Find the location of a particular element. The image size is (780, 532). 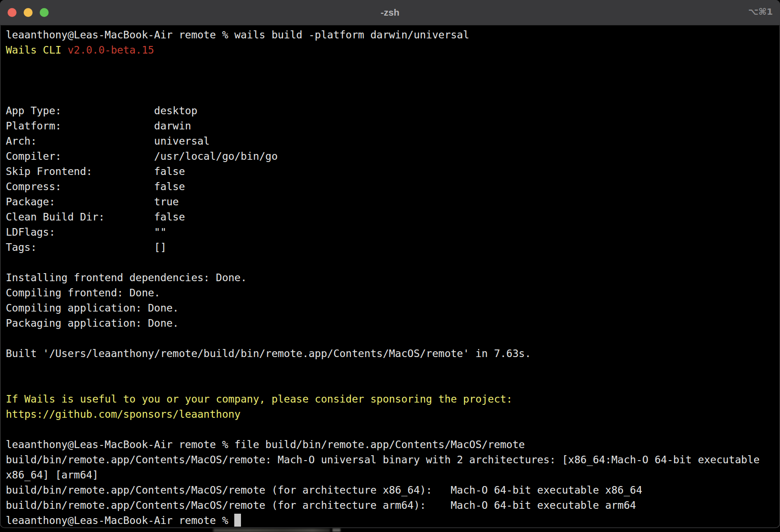

terminal-line: Compiling frontend: Done. is located at coordinates (393, 293).